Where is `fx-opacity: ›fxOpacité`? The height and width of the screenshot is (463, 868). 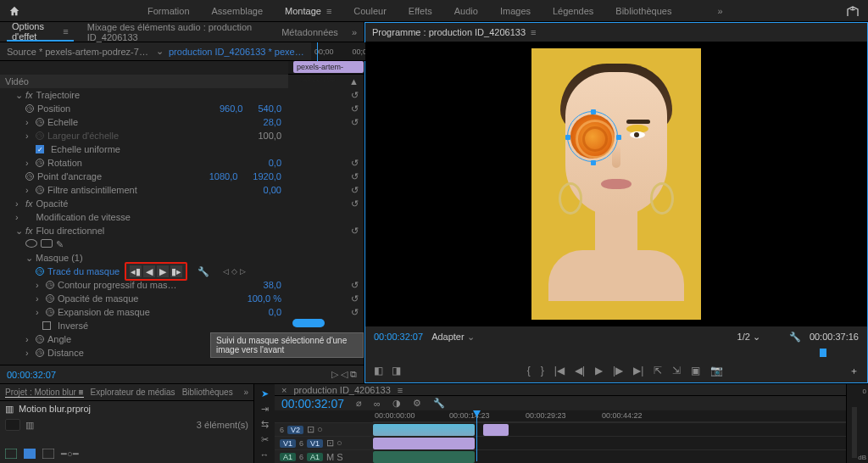 fx-opacity: ›fxOpacité is located at coordinates (144, 204).